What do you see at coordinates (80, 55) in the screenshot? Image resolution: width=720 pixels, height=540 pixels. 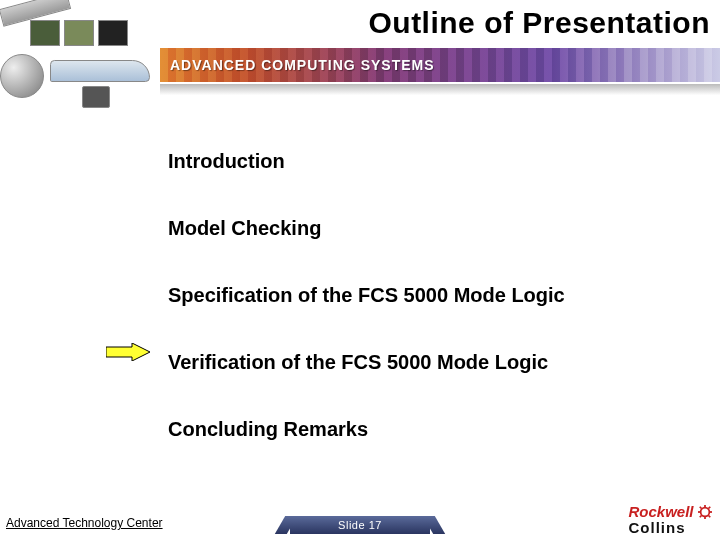 I see `header-image-collage` at bounding box center [80, 55].